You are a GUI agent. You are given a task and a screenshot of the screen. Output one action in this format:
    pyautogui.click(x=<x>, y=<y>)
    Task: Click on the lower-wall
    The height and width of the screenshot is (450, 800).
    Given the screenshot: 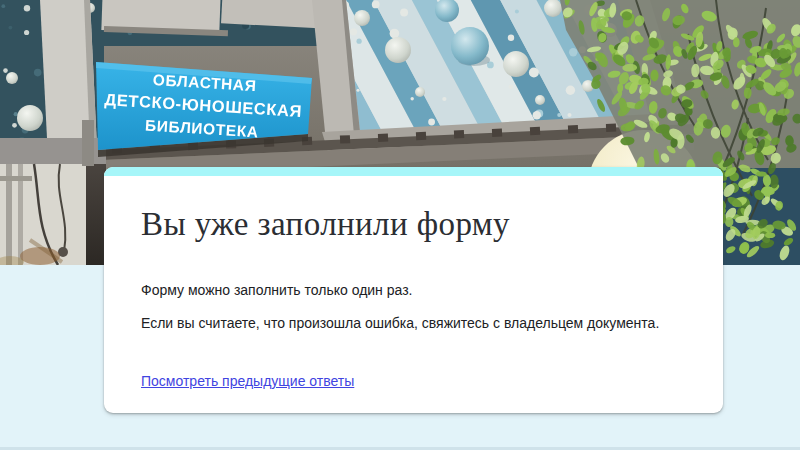 What is the action you would take?
    pyautogui.click(x=43, y=214)
    